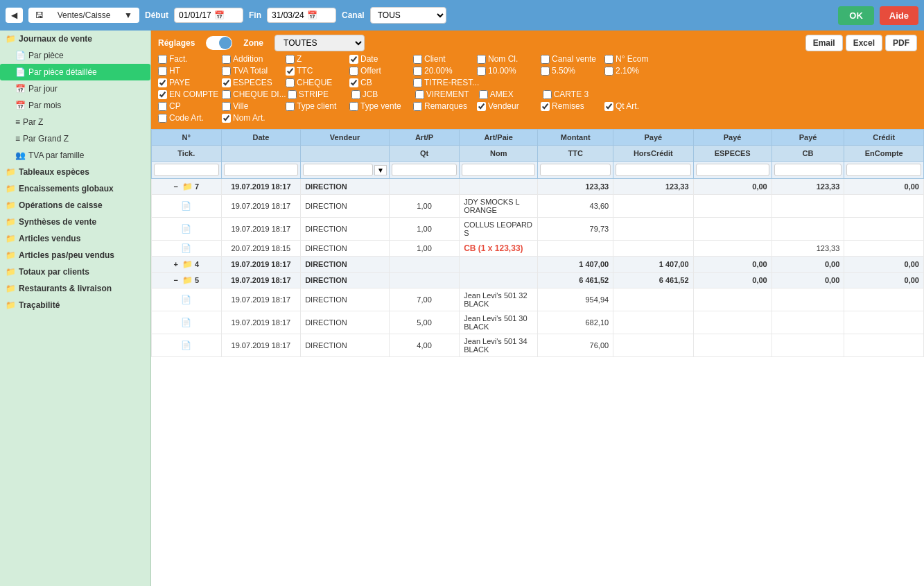 The width and height of the screenshot is (924, 586). Describe the element at coordinates (354, 71) in the screenshot. I see `offert-checkbox` at that location.